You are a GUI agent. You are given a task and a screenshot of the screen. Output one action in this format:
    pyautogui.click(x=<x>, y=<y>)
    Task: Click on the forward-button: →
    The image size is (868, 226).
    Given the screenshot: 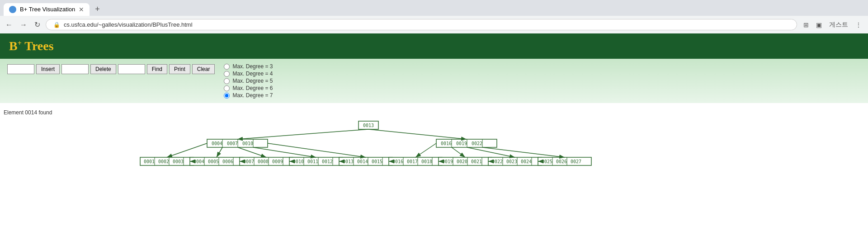 What is the action you would take?
    pyautogui.click(x=24, y=25)
    